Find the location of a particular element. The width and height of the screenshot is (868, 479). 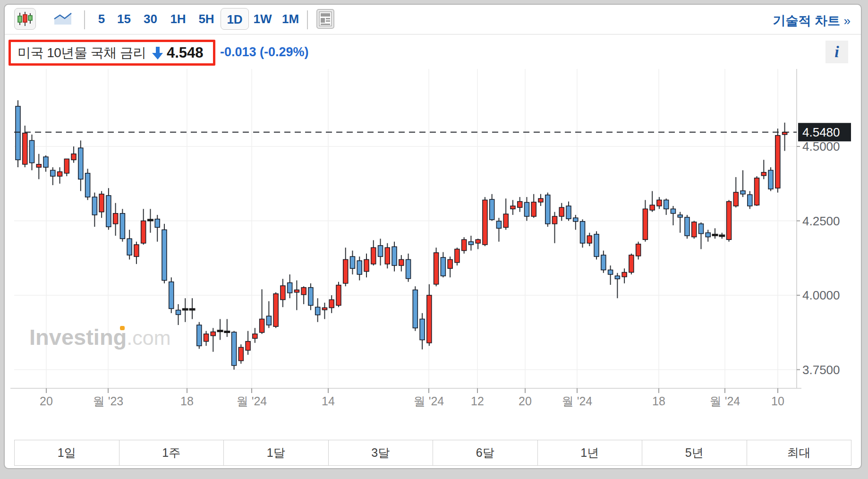

x-axis-label: 14 is located at coordinates (328, 401).